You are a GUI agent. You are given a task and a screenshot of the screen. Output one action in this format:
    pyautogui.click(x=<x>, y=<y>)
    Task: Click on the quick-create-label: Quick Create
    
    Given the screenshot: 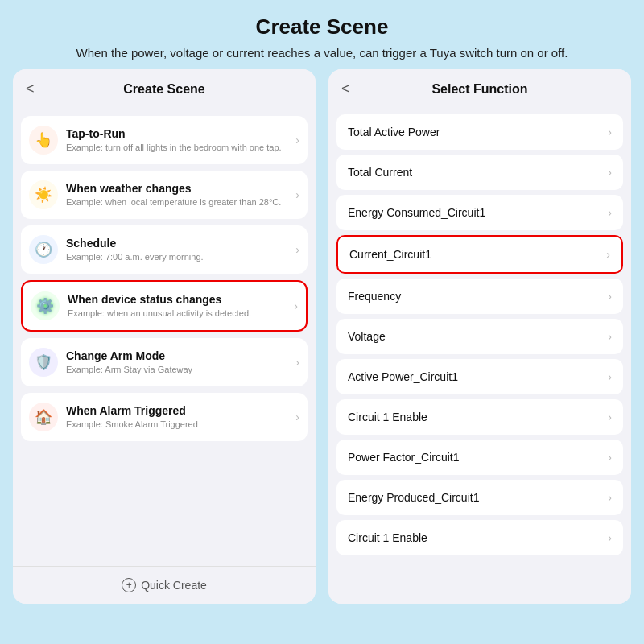 What is the action you would take?
    pyautogui.click(x=174, y=585)
    